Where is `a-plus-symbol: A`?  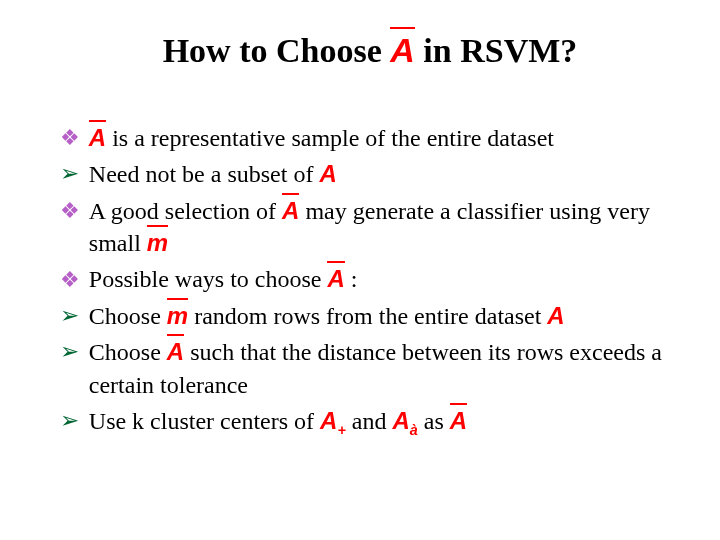 a-plus-symbol: A is located at coordinates (328, 420).